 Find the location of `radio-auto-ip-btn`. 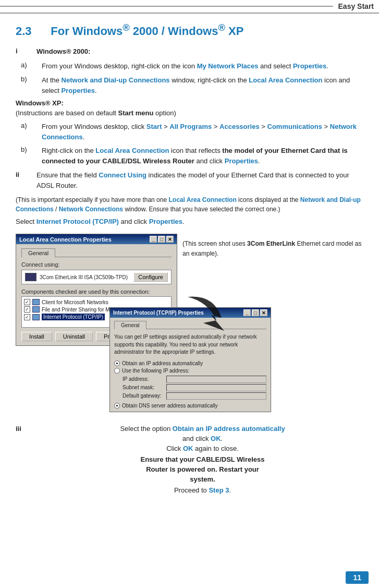

radio-auto-ip-btn is located at coordinates (117, 363).